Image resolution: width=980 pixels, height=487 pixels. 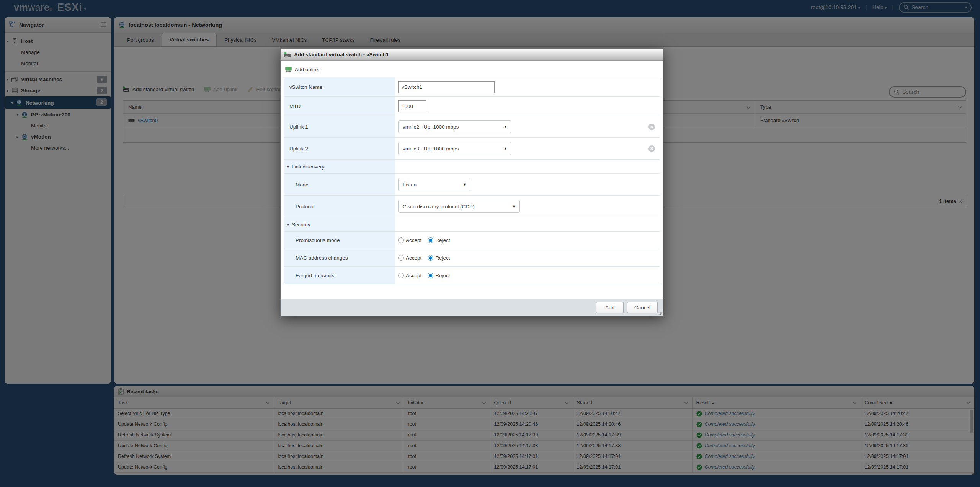 What do you see at coordinates (455, 127) in the screenshot?
I see `uplink1-select: vmnic2 - Up, 1000 mbps▼` at bounding box center [455, 127].